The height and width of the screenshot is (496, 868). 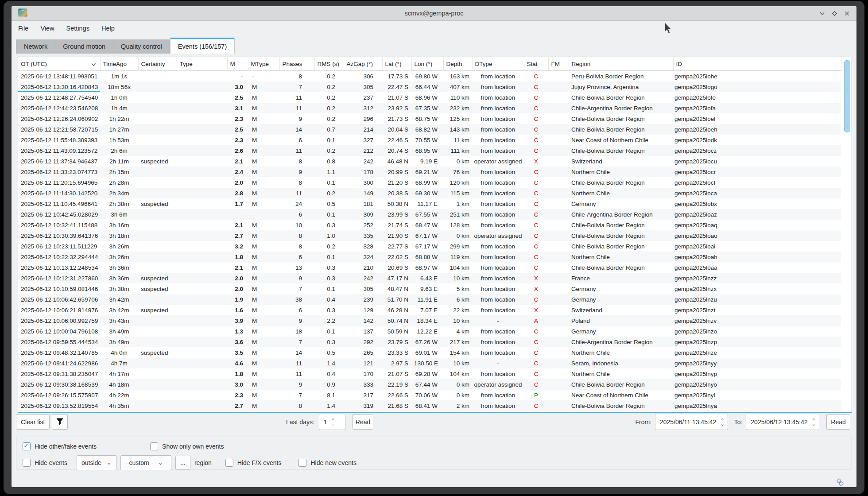 What do you see at coordinates (27, 463) in the screenshot?
I see `hide-events-checkbox` at bounding box center [27, 463].